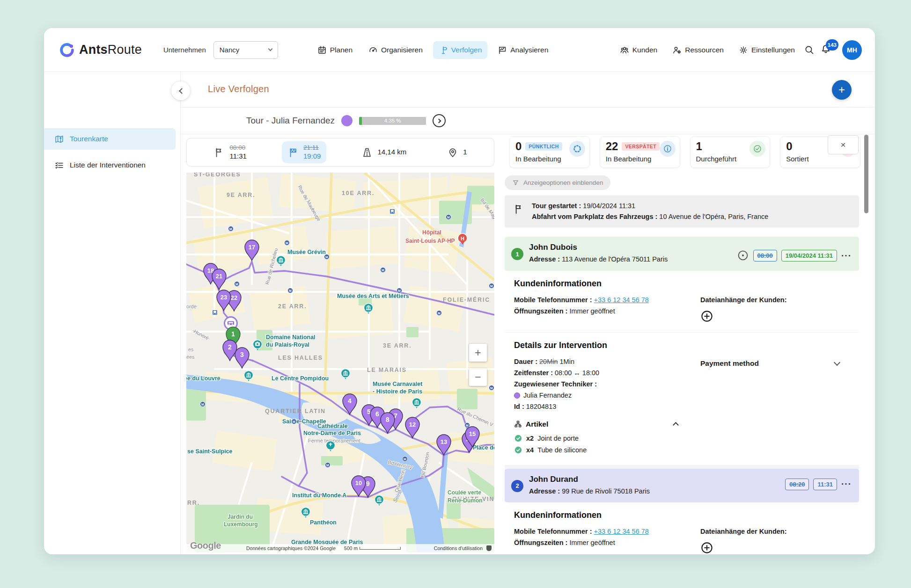  I want to click on notification-badge: 143, so click(832, 45).